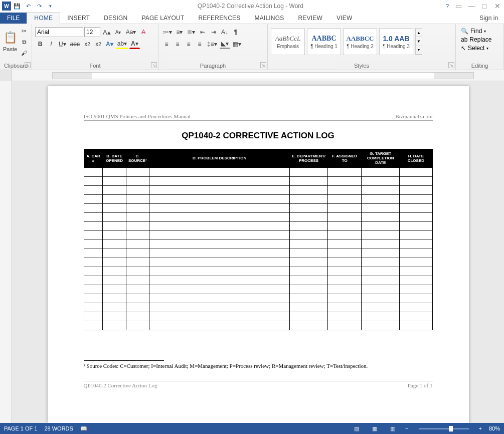  Describe the element at coordinates (84, 429) in the screenshot. I see `status-proof-icon: 📖` at that location.